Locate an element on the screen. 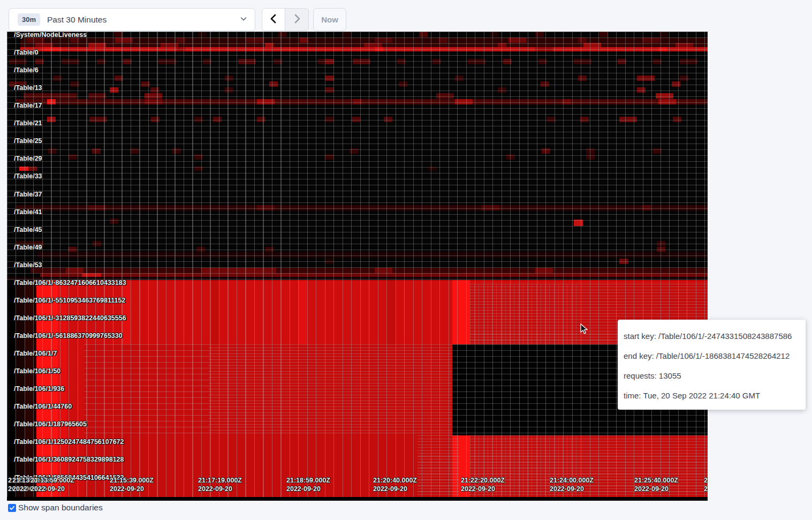  time-window-dropdown: 30m Past 30 Minutes is located at coordinates (132, 19).